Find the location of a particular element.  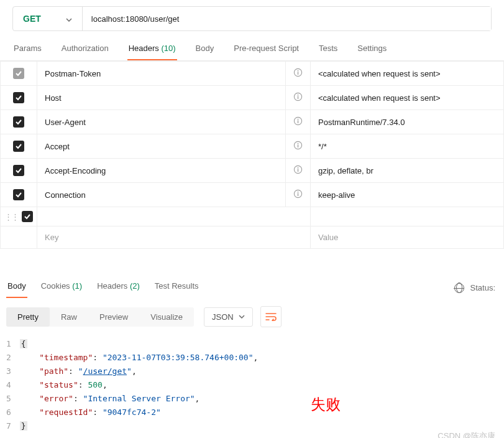

tab-headers: Headers (10) is located at coordinates (152, 49).